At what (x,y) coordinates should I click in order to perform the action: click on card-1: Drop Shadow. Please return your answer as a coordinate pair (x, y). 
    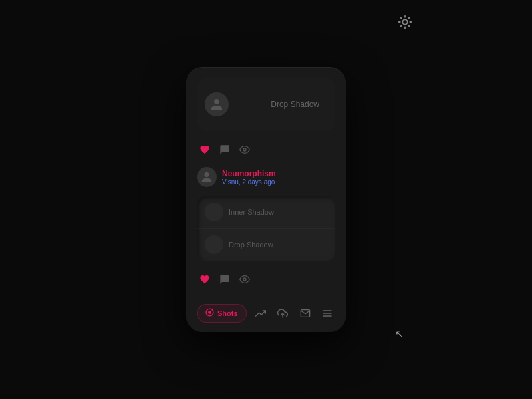
    Looking at the image, I should click on (266, 104).